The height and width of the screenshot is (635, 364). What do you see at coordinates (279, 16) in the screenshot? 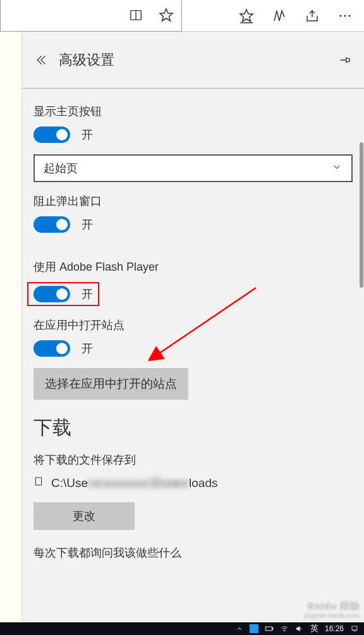
I see `notes-icon` at bounding box center [279, 16].